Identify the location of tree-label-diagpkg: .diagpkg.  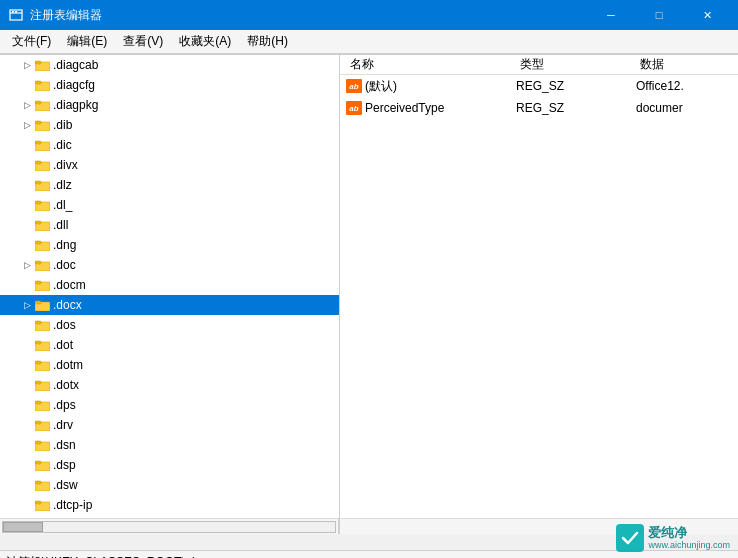
(76, 105).